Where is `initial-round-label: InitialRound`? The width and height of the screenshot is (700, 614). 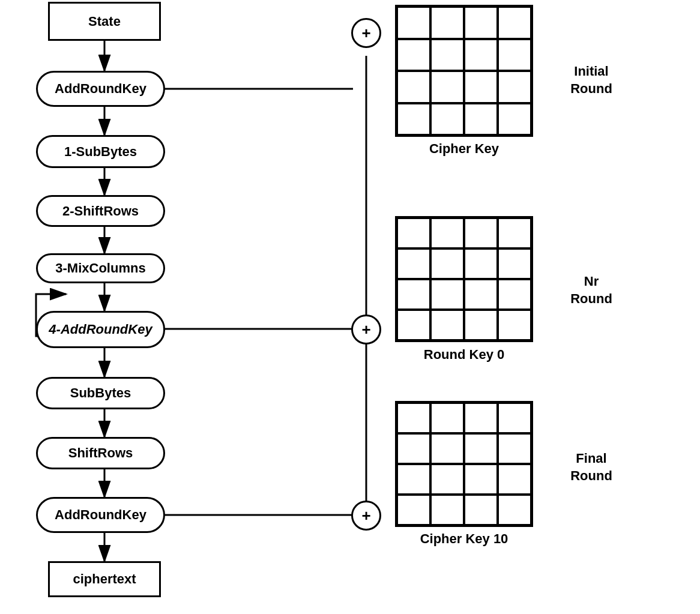 initial-round-label: InitialRound is located at coordinates (591, 80).